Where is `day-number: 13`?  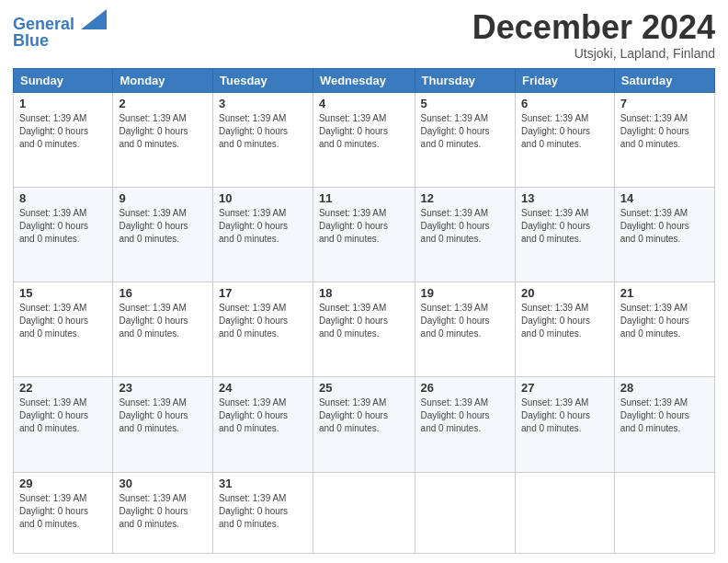 day-number: 13 is located at coordinates (564, 199).